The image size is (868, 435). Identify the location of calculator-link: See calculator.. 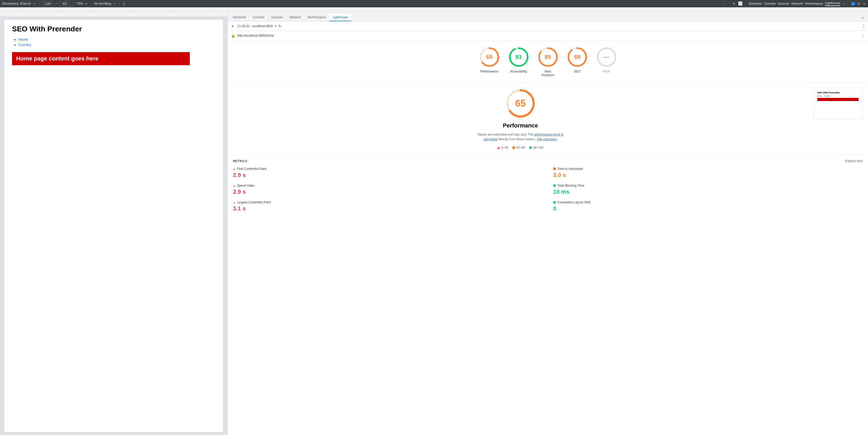
(547, 139).